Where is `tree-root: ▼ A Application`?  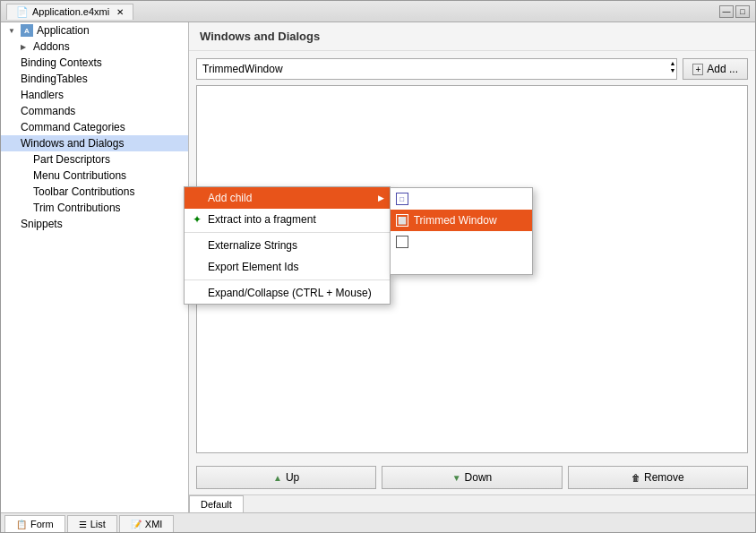 tree-root: ▼ A Application is located at coordinates (95, 30).